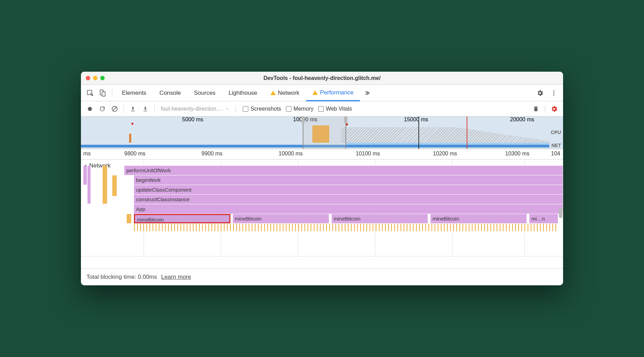 This screenshot has height=357, width=644. Describe the element at coordinates (170, 93) in the screenshot. I see `tab-label: Console` at that location.